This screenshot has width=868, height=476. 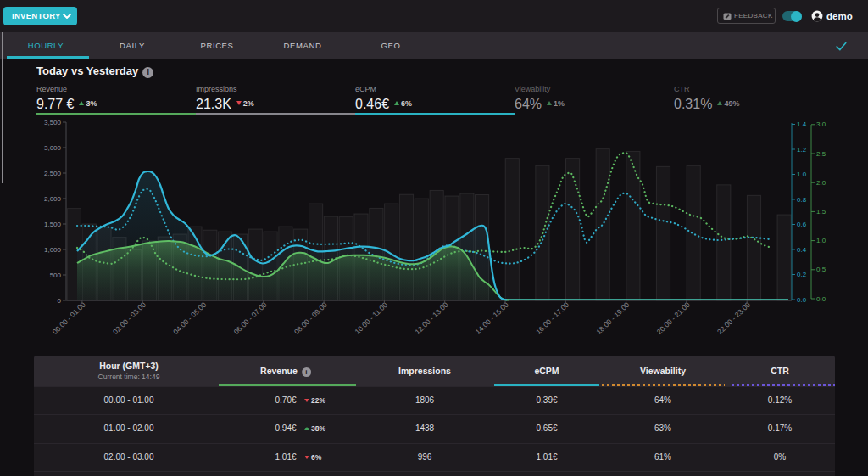 I want to click on svg-text: 2.5, so click(x=821, y=154).